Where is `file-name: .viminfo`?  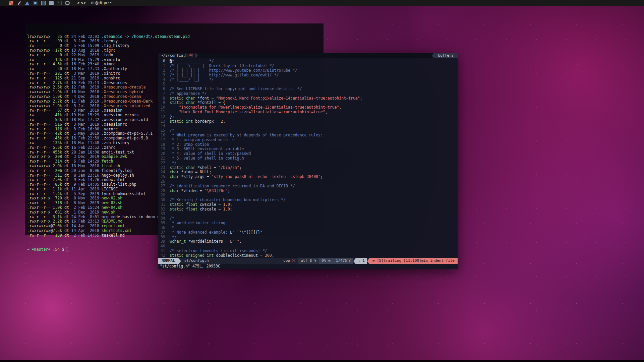 file-name: .viminfo is located at coordinates (111, 60).